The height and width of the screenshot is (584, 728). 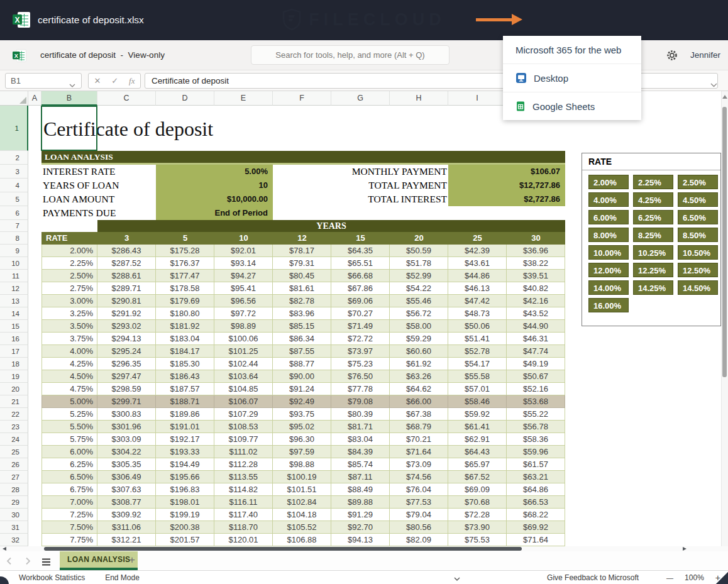 I want to click on name-box, so click(x=43, y=80).